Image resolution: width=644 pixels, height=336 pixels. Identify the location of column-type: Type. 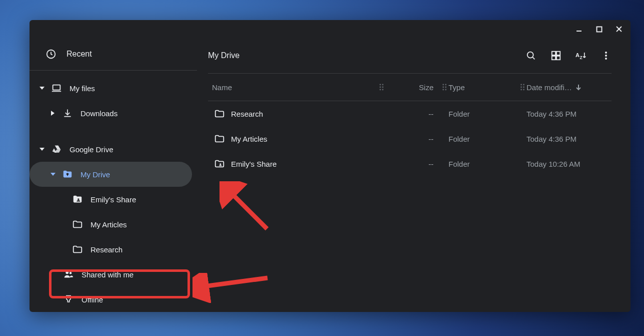
(484, 87).